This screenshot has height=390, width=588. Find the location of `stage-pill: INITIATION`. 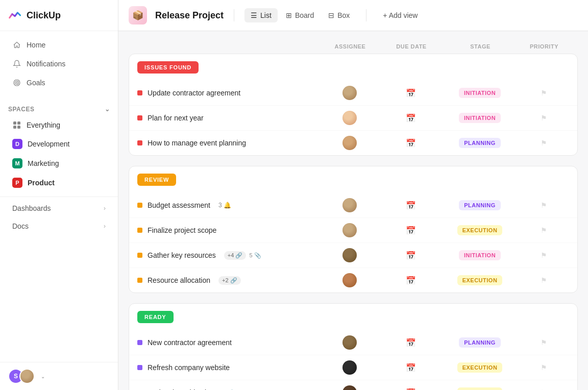

stage-pill: INITIATION is located at coordinates (480, 118).